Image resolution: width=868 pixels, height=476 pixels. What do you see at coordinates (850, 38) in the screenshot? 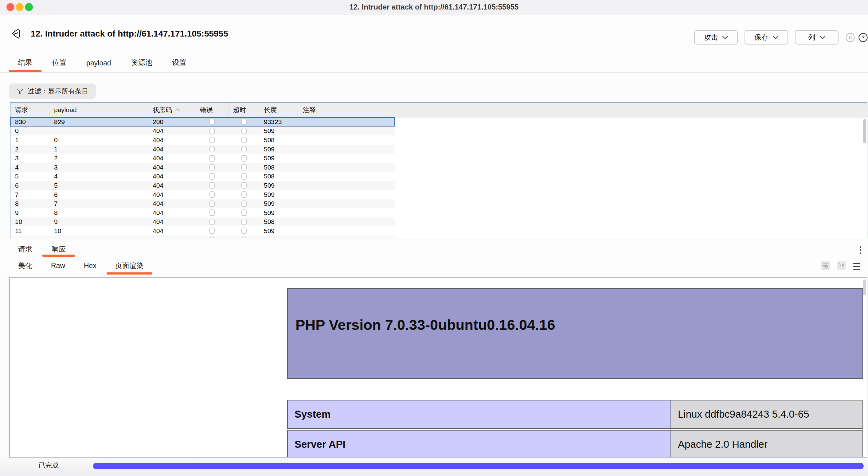
I see `pause-attack-icon` at bounding box center [850, 38].